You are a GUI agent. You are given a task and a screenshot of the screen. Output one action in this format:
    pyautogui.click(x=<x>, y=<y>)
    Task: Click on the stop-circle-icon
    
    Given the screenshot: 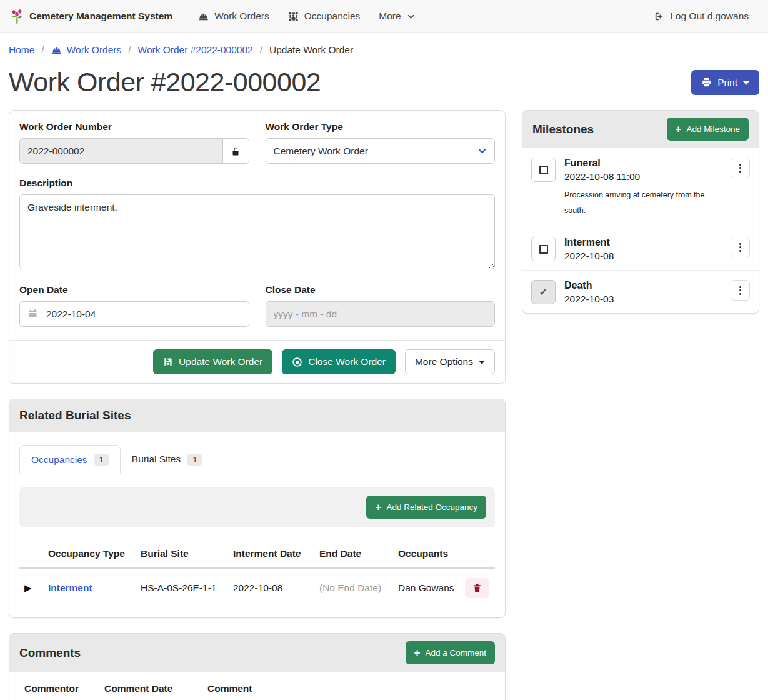 What is the action you would take?
    pyautogui.click(x=297, y=362)
    